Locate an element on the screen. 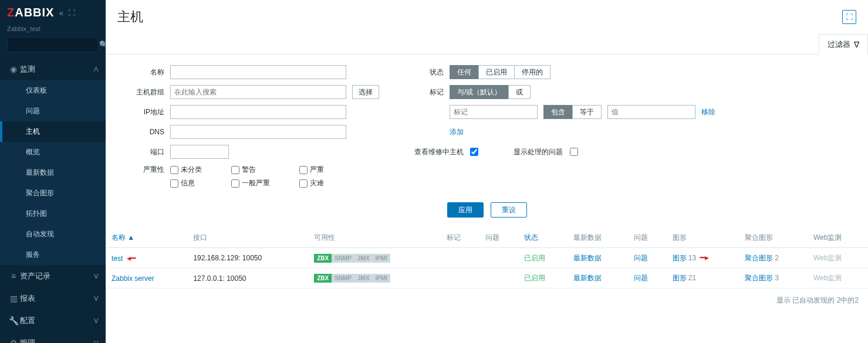 This screenshot has width=868, height=343. eye-icon: ◉ is located at coordinates (13, 69).